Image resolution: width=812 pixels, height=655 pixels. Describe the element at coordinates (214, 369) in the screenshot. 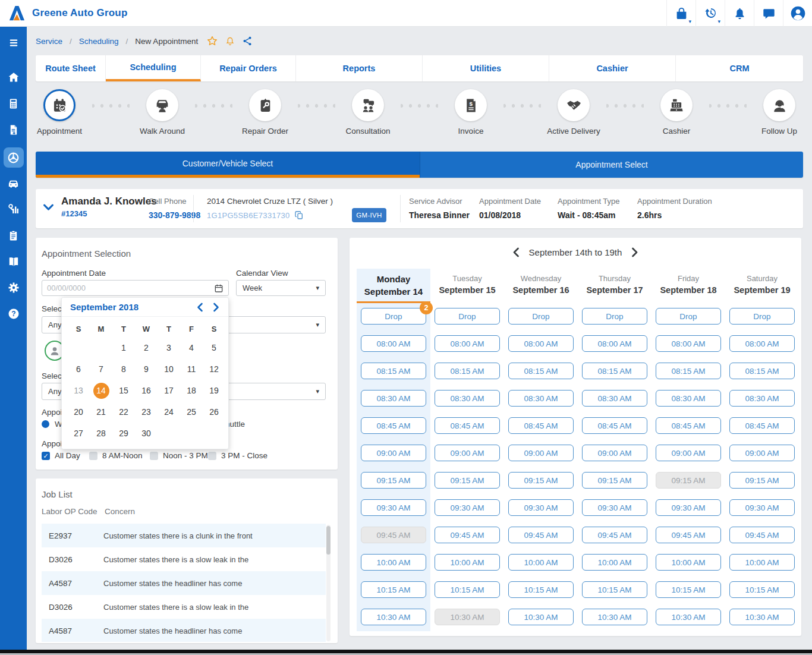

I see `date-cell: 12` at that location.